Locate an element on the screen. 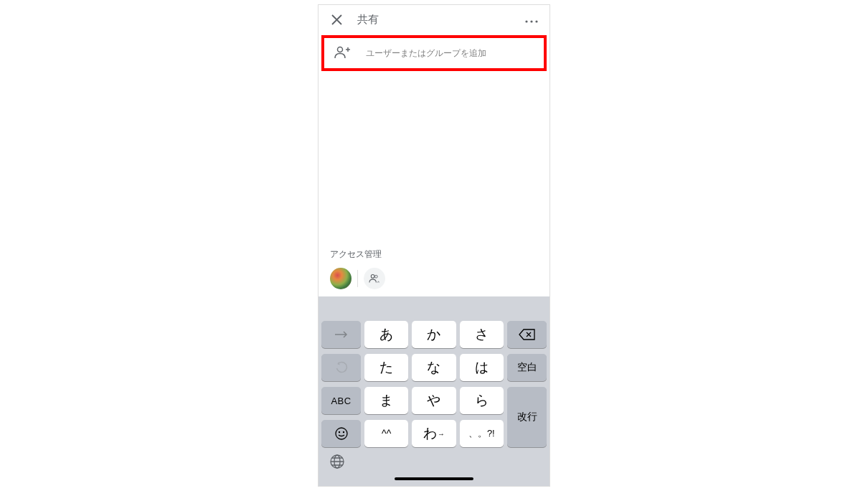 The image size is (868, 491). person-add-icon is located at coordinates (342, 53).